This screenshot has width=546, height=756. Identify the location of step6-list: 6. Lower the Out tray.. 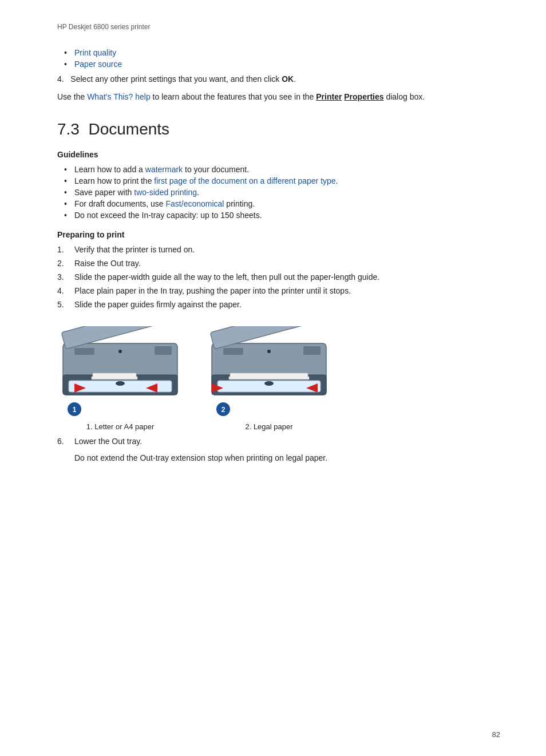
(279, 441).